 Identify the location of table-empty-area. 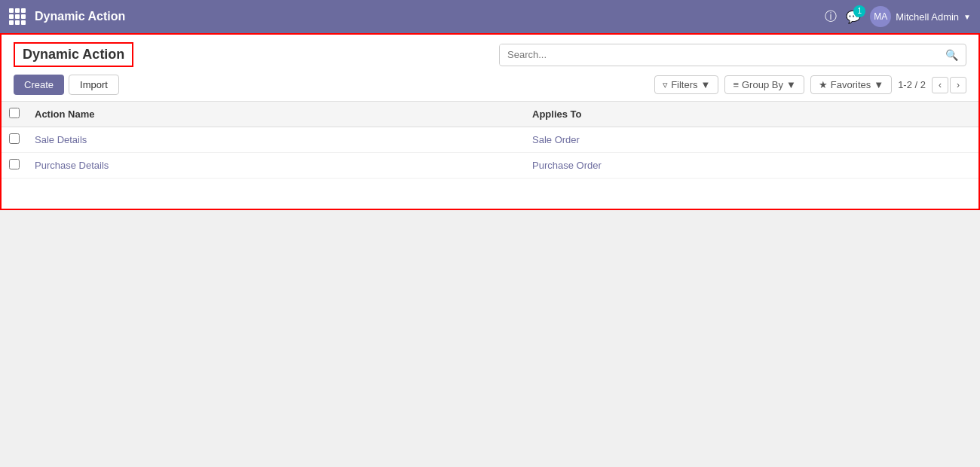
(490, 194).